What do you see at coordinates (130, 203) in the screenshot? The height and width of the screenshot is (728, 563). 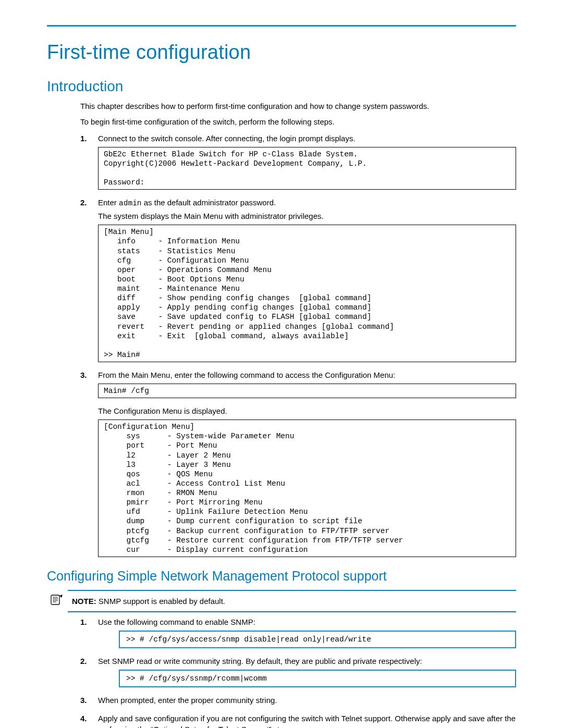 I see `admin-literal: admin` at bounding box center [130, 203].